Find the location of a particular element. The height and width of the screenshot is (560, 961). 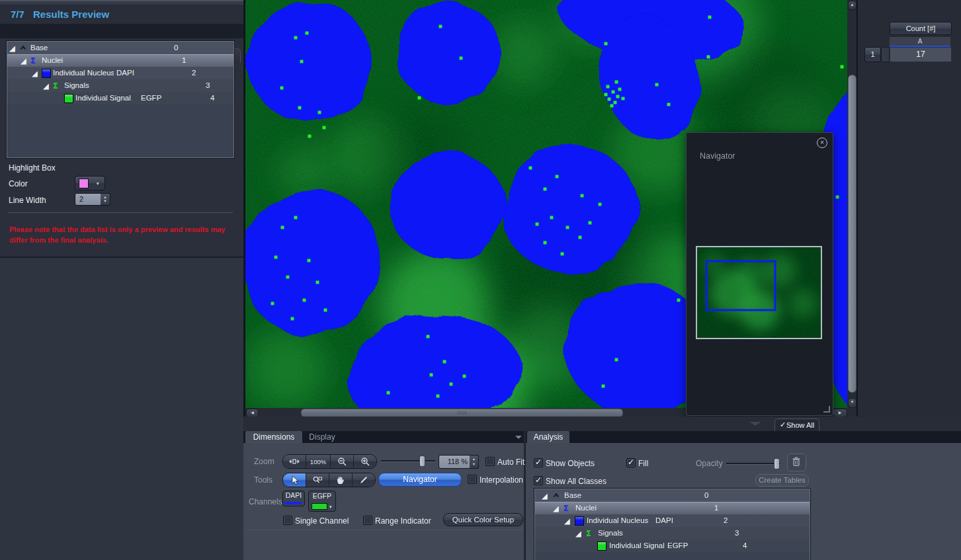

select-tool-button is located at coordinates (295, 480).